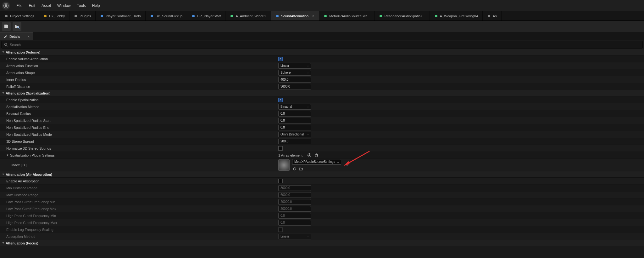 This screenshot has height=258, width=644. I want to click on dropdown-absorption-method: Linear⌵, so click(295, 237).